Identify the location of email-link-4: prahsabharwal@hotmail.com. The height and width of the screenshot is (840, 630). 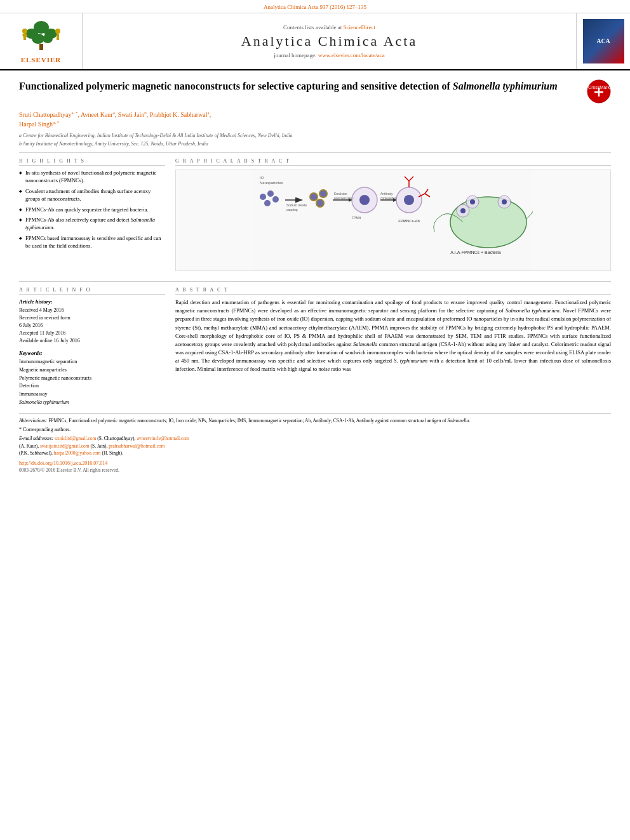
(137, 446).